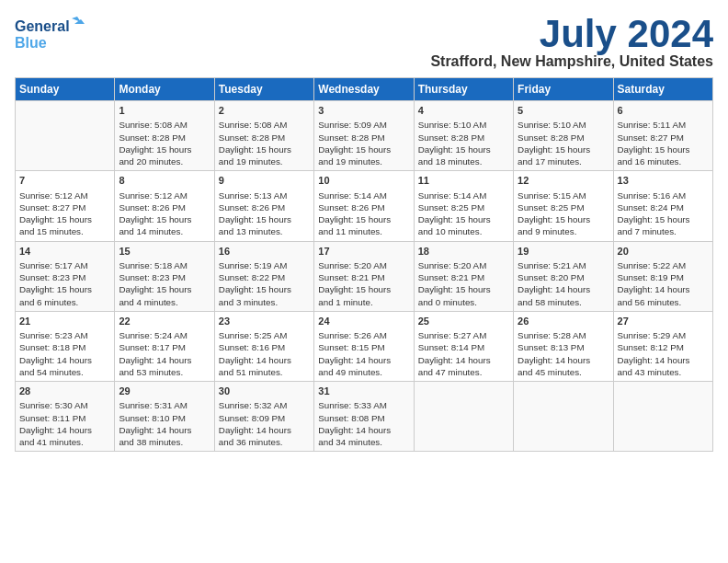  I want to click on table-row: 6Sunrise: 5:11 AM Sunset: 8:27 PM Daylig…, so click(663, 136).